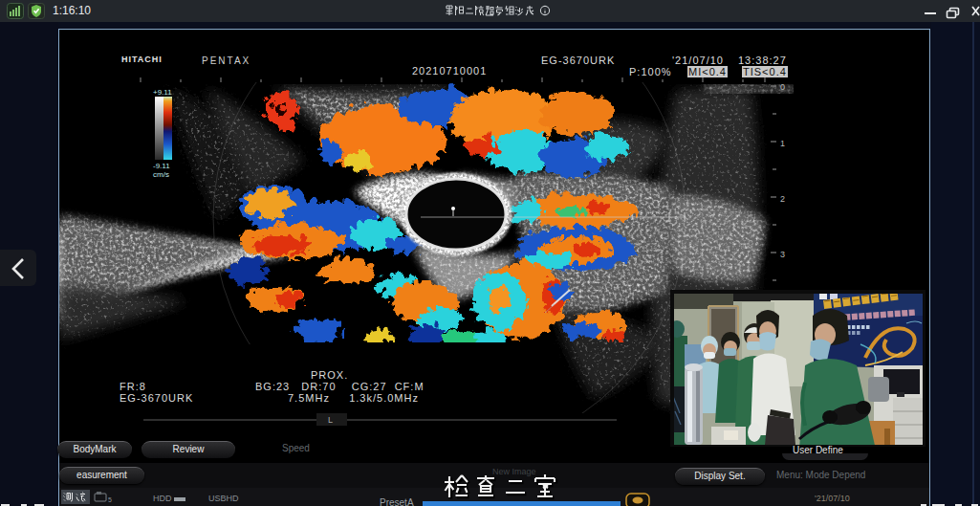 The height and width of the screenshot is (506, 980). What do you see at coordinates (782, 199) in the screenshot?
I see `svg-text: 2` at bounding box center [782, 199].